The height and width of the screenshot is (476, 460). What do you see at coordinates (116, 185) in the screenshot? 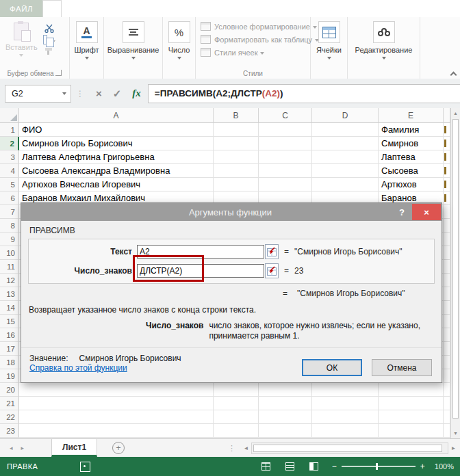
I see `cell-a: Артюхов Вячеслав Игоревич` at bounding box center [116, 185].